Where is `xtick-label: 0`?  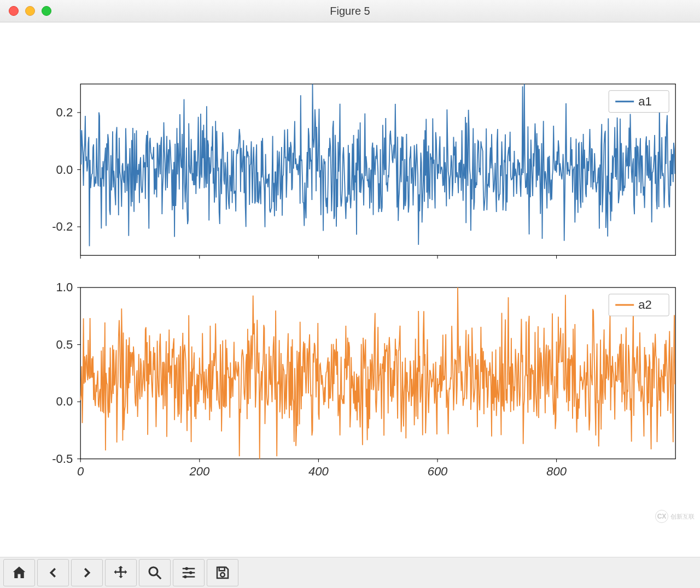
xtick-label: 0 is located at coordinates (81, 471).